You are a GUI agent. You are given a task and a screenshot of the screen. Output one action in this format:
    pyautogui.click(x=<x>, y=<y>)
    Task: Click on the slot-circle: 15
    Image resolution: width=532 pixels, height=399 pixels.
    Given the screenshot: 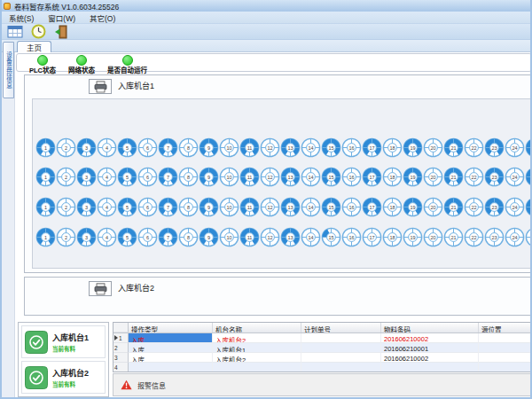 What is the action you would take?
    pyautogui.click(x=332, y=177)
    